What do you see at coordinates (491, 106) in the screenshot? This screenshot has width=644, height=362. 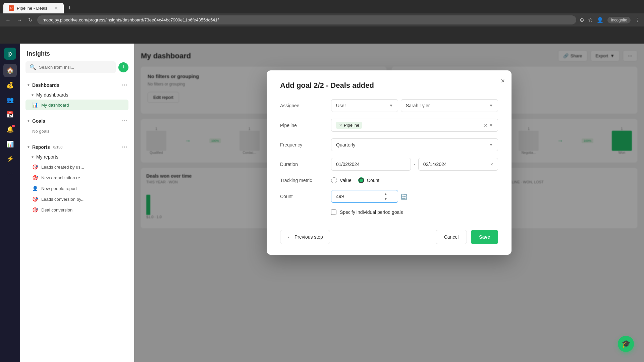 I see `assignee-name-arrow-icon: ▼` at bounding box center [491, 106].